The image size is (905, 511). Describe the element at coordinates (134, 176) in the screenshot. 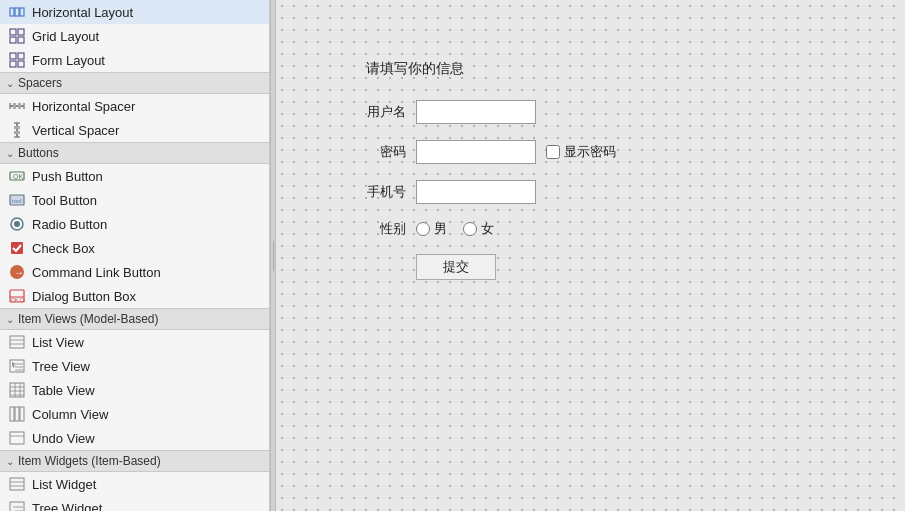

I see `sidebar-item-push-button: OK Push Button` at that location.